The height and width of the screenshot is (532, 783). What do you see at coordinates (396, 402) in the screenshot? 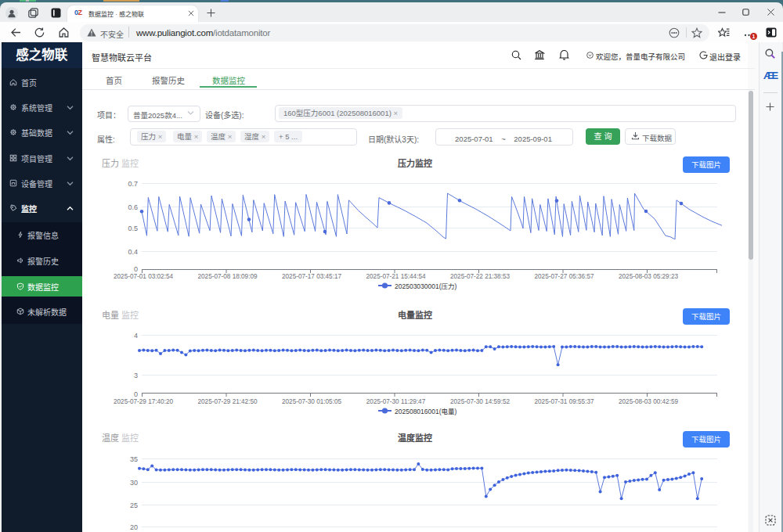
I see `svg-text: 2025-07-30 11:29:47` at bounding box center [396, 402].